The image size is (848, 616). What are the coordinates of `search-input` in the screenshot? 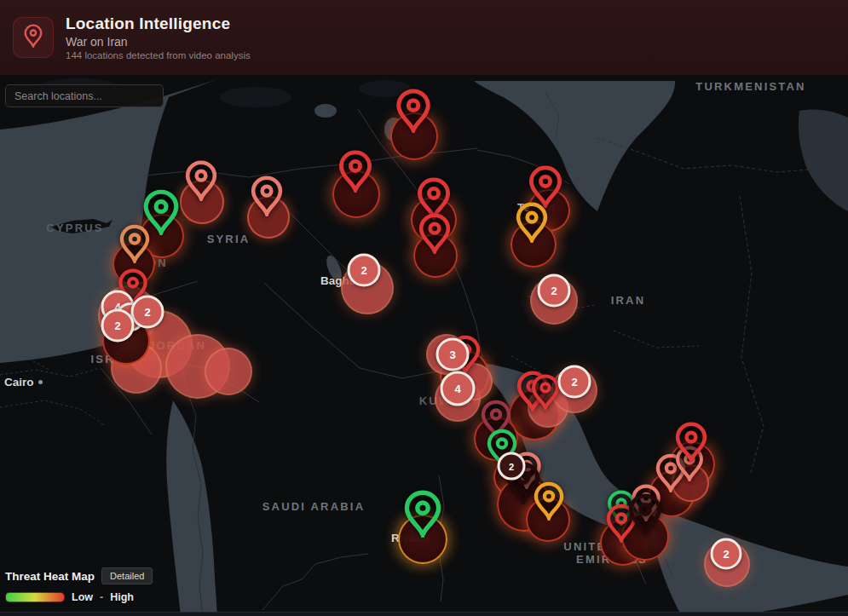 It's located at (84, 95).